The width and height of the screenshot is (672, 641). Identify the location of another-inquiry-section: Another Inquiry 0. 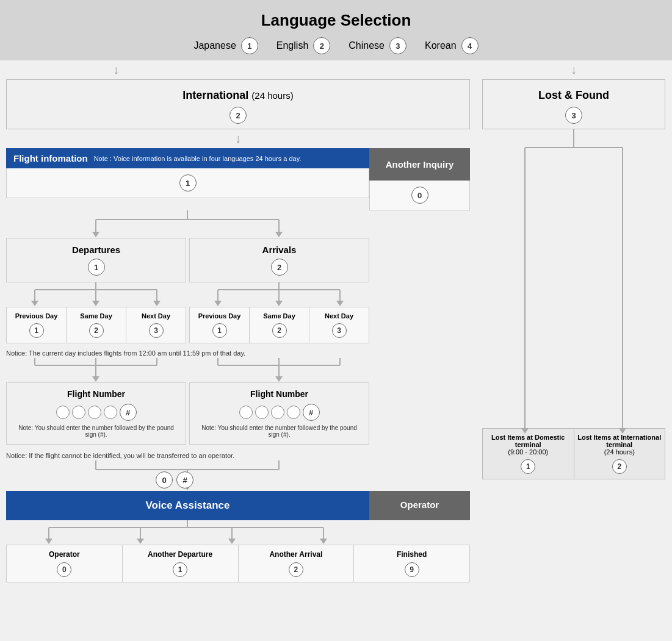
(420, 179).